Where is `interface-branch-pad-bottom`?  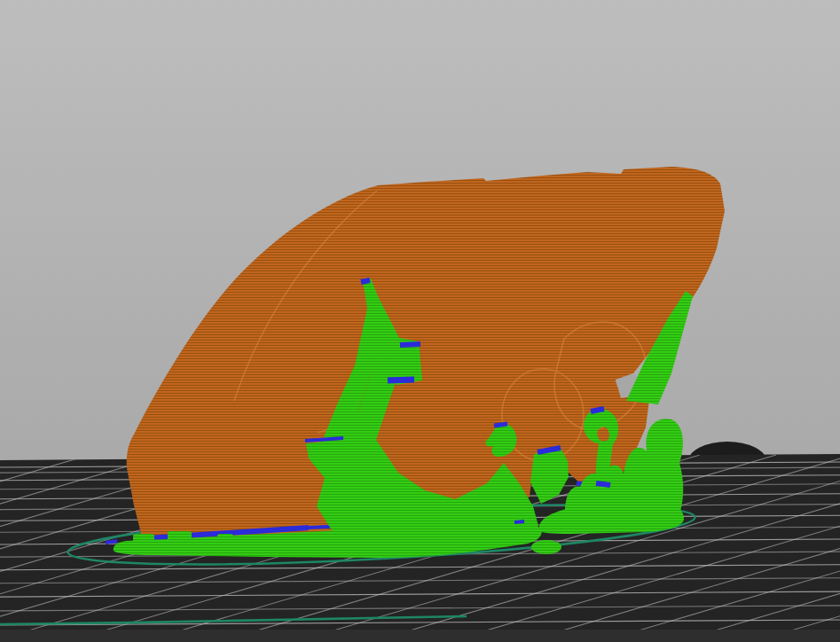 interface-branch-pad-bottom is located at coordinates (401, 380).